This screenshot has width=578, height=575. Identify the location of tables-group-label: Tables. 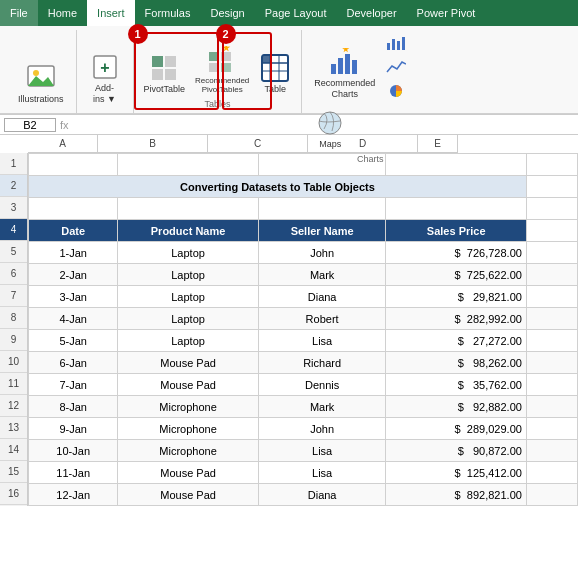
(217, 105).